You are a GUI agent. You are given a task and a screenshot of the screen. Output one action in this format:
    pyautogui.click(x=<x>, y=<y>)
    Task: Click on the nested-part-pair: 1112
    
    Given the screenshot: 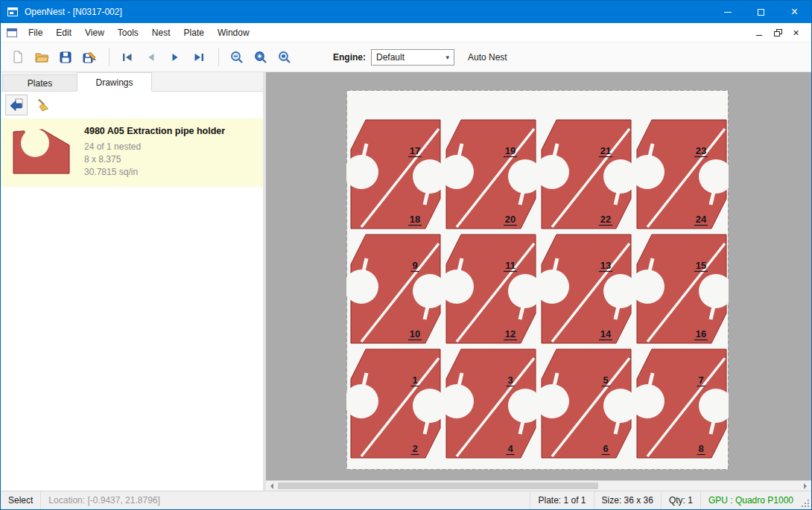 What is the action you would take?
    pyautogui.click(x=491, y=289)
    